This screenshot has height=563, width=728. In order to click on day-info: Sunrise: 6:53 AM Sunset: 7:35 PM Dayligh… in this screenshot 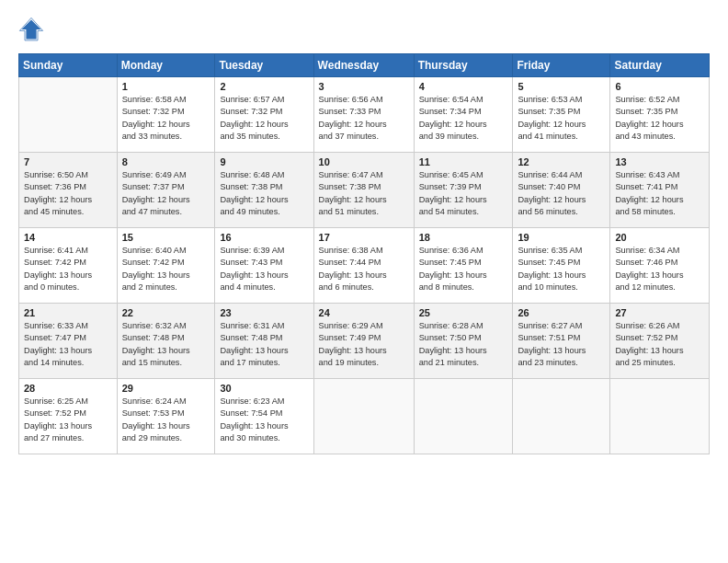, I will do `click(561, 118)`.